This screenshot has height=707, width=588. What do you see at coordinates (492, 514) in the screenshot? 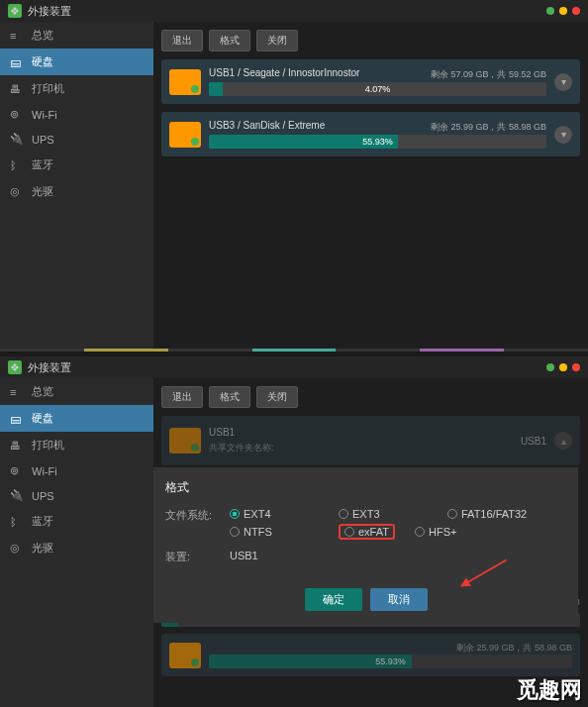
I see `radio-fat: FAT16/FAT32` at bounding box center [492, 514].